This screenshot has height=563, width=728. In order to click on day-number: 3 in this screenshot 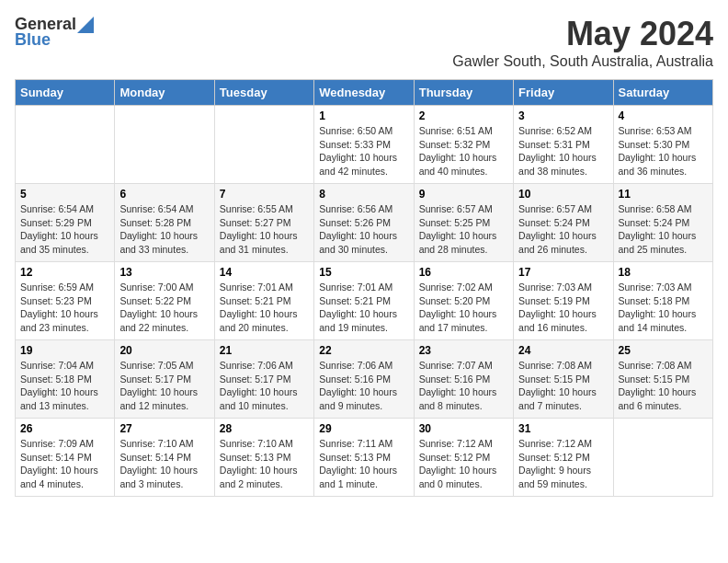, I will do `click(563, 116)`.